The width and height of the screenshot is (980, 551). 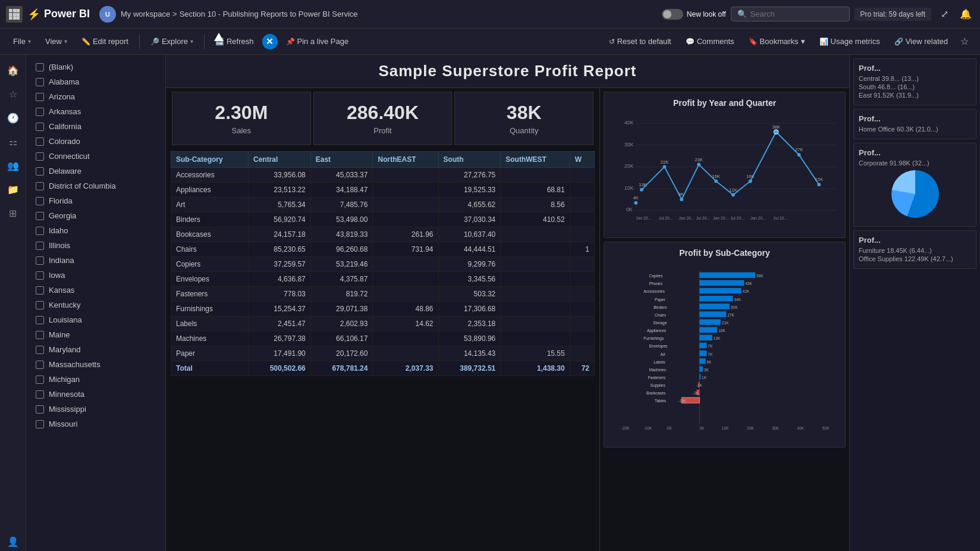 I want to click on nav-star-icon: ☆, so click(x=13, y=94).